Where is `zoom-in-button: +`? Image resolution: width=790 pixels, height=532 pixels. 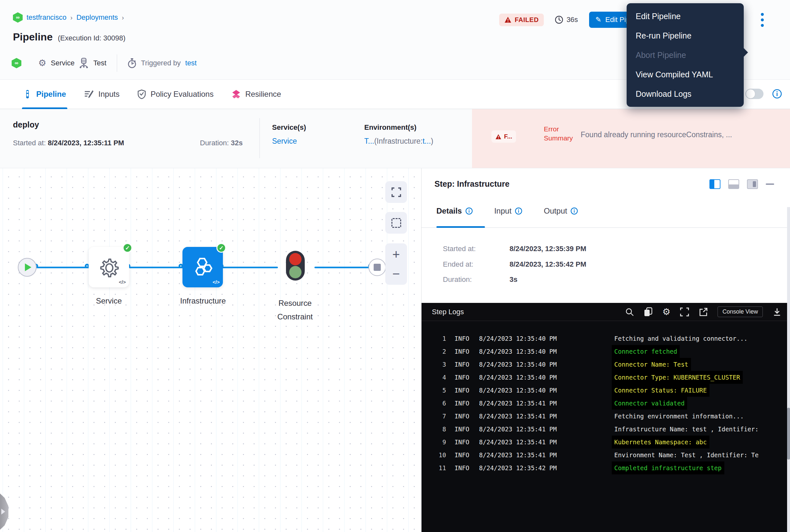 zoom-in-button: + is located at coordinates (396, 254).